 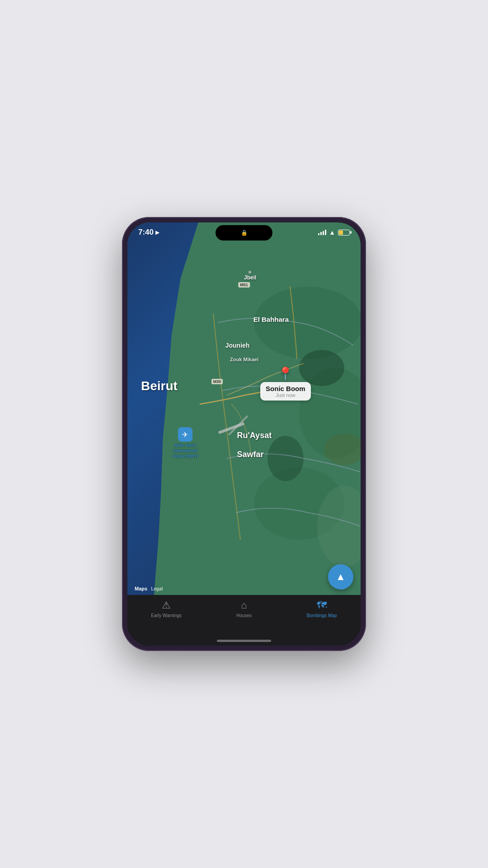 What do you see at coordinates (217, 382) in the screenshot?
I see `m30-road-label: M30` at bounding box center [217, 382].